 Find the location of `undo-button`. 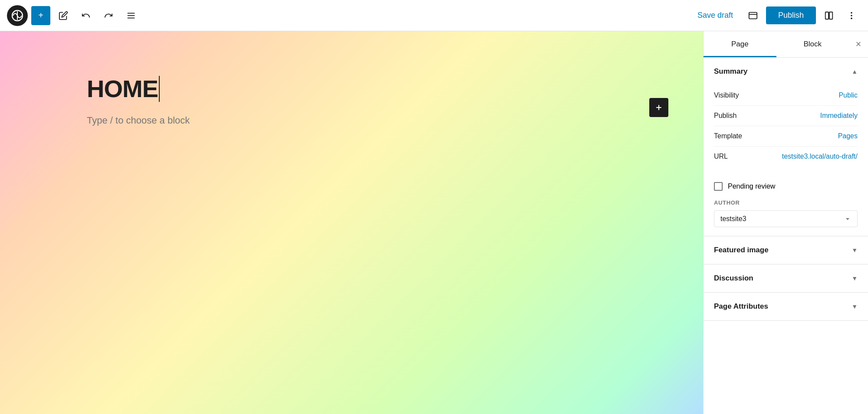

undo-button is located at coordinates (86, 16).